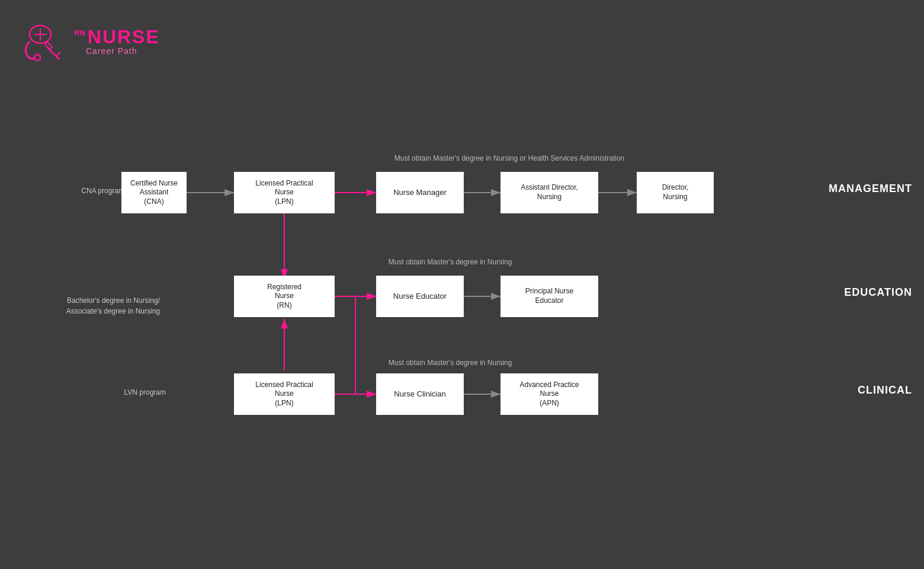 This screenshot has width=924, height=569. Describe the element at coordinates (86, 191) in the screenshot. I see `cna-program-label: CNA program` at that location.